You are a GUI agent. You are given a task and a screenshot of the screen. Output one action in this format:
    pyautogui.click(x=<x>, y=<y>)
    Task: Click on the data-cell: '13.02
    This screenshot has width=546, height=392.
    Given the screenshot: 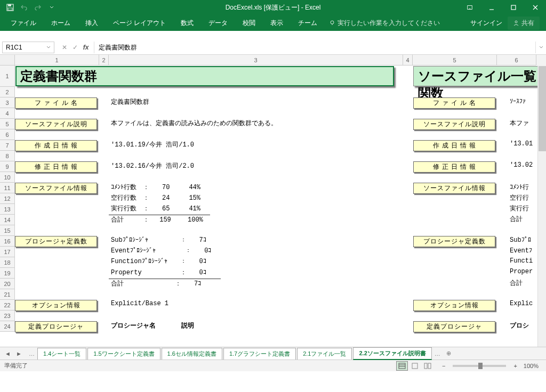 What is the action you would take?
    pyautogui.click(x=521, y=165)
    